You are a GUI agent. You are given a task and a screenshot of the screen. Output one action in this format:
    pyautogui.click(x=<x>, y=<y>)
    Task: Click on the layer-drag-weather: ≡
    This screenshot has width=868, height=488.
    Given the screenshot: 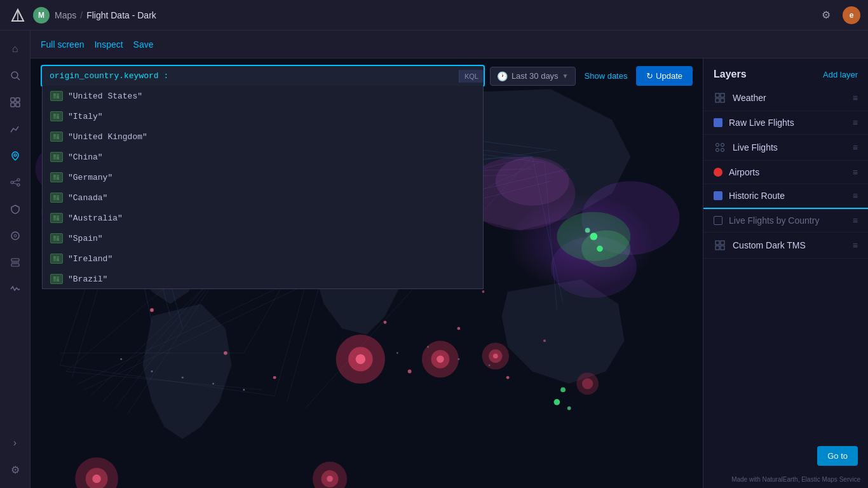 What is the action you would take?
    pyautogui.click(x=855, y=98)
    